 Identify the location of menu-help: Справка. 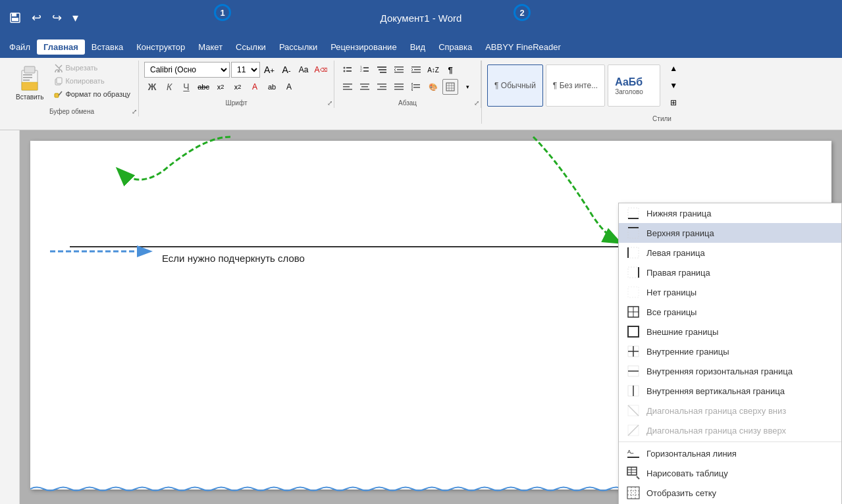
(456, 47).